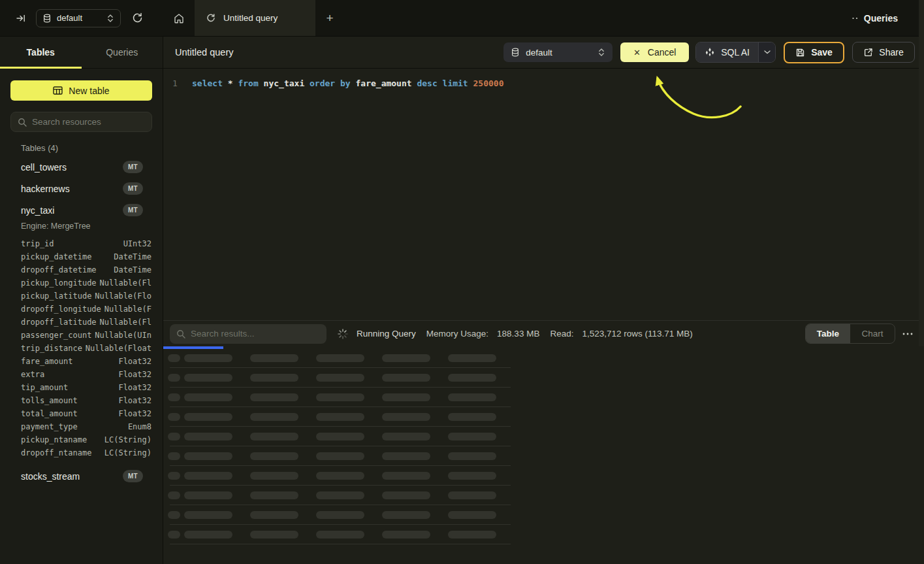  Describe the element at coordinates (255, 18) in the screenshot. I see `tab-untitled-query: Untitled query` at that location.